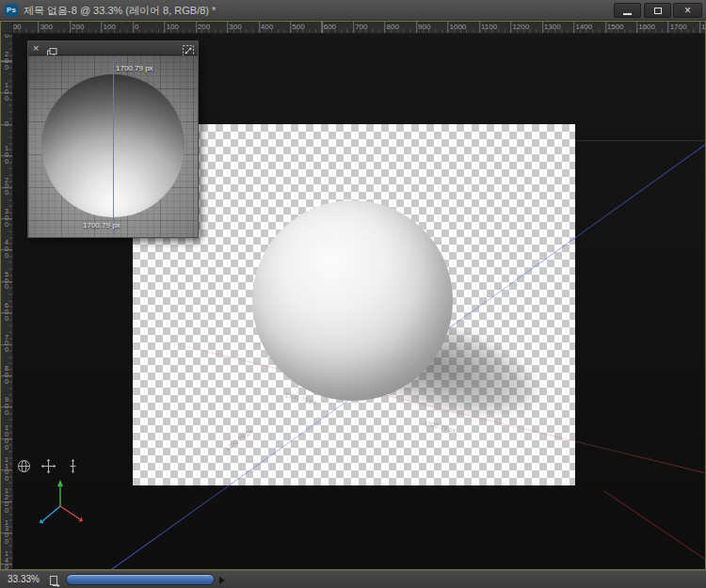  What do you see at coordinates (8, 301) in the screenshot?
I see `vertical-ruler: 3 0 02 0 01 0 001 0 02 0 03 0 04 0 05 0 …` at bounding box center [8, 301].